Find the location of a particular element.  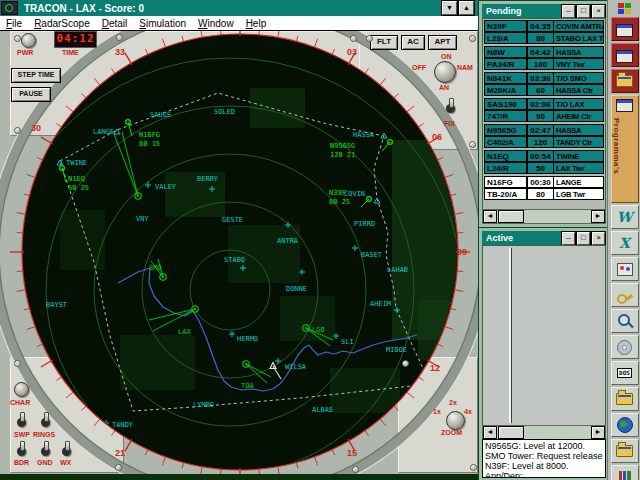

names-mode-knob is located at coordinates (445, 72).